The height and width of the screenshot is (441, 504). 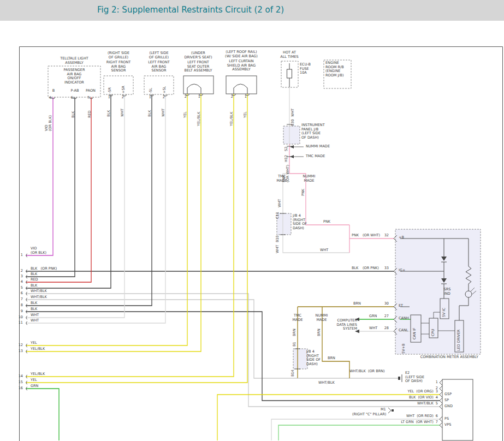 I want to click on lf-pin-minus: -SL, so click(x=151, y=91).